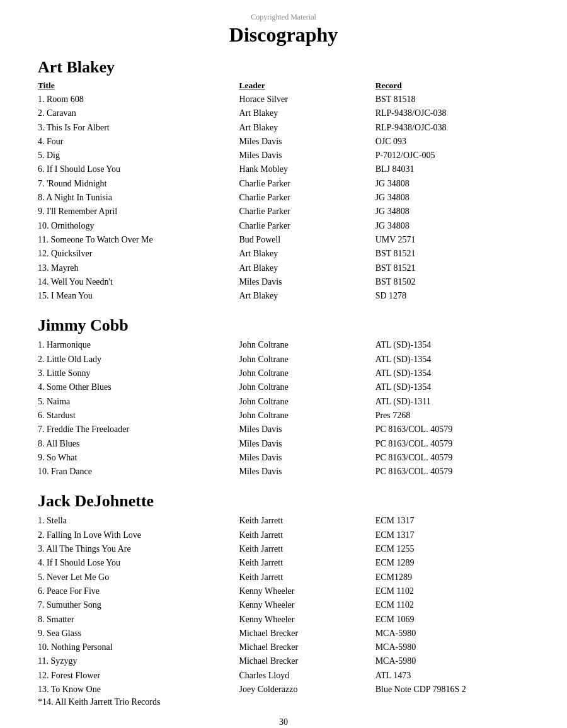  Describe the element at coordinates (284, 535) in the screenshot. I see `track-row: 2. Falling In Love With LoveKeith Jarret…` at that location.